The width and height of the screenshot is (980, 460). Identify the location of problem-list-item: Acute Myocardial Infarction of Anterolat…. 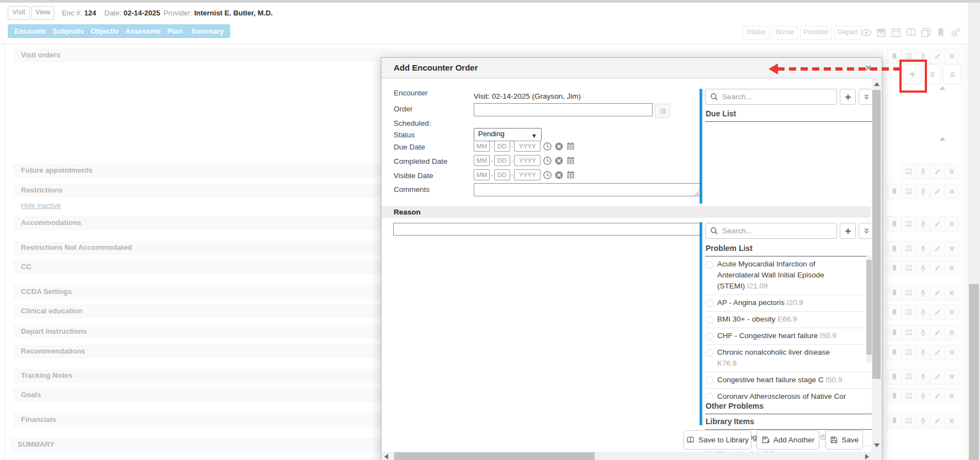
(788, 276).